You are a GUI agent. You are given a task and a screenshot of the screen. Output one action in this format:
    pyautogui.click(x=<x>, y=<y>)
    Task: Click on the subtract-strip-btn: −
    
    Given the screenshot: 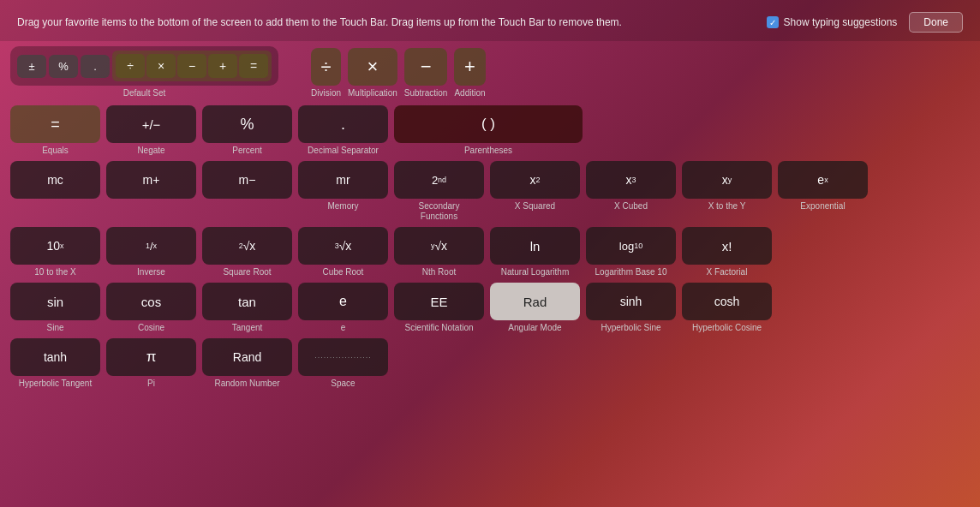 What is the action you would take?
    pyautogui.click(x=192, y=66)
    